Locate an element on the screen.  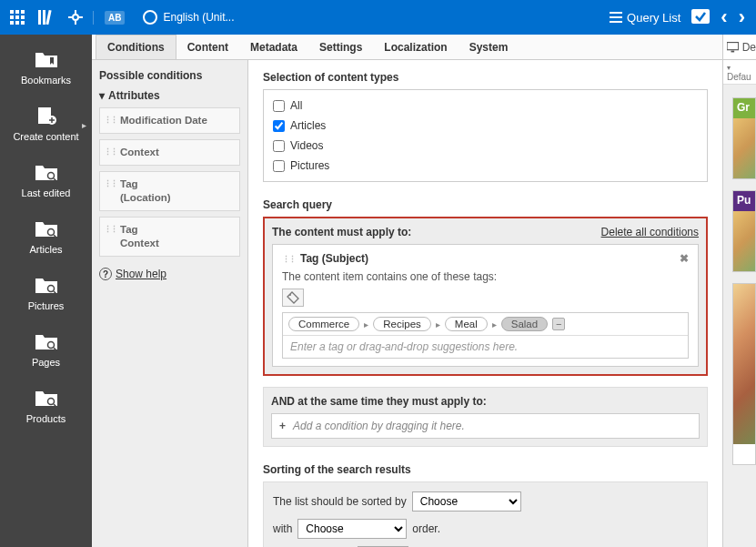
cond-modification-date: ⋮⋮Modification Date is located at coordinates (169, 120).